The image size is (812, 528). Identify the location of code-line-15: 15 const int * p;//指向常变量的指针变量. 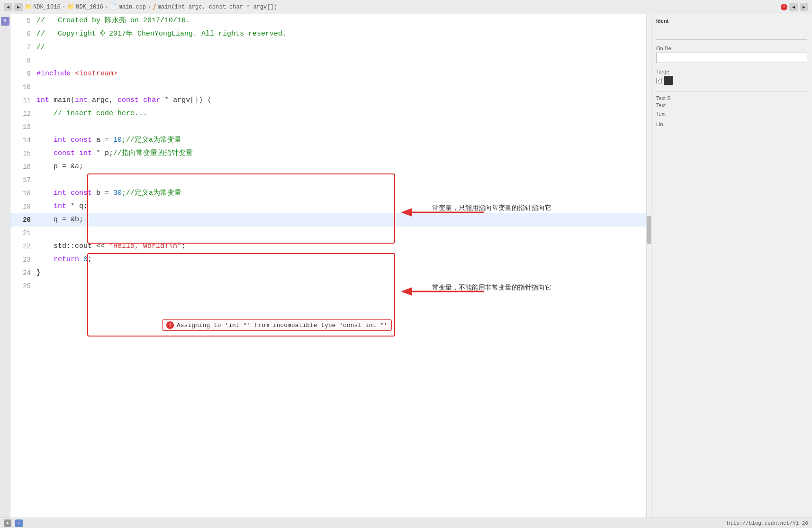
(331, 154).